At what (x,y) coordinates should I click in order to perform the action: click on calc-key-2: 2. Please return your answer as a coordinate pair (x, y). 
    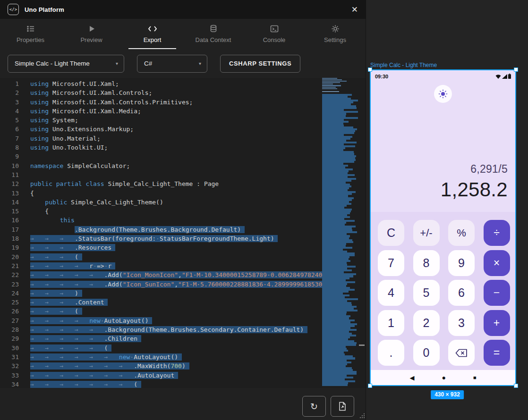
    Looking at the image, I should click on (426, 323).